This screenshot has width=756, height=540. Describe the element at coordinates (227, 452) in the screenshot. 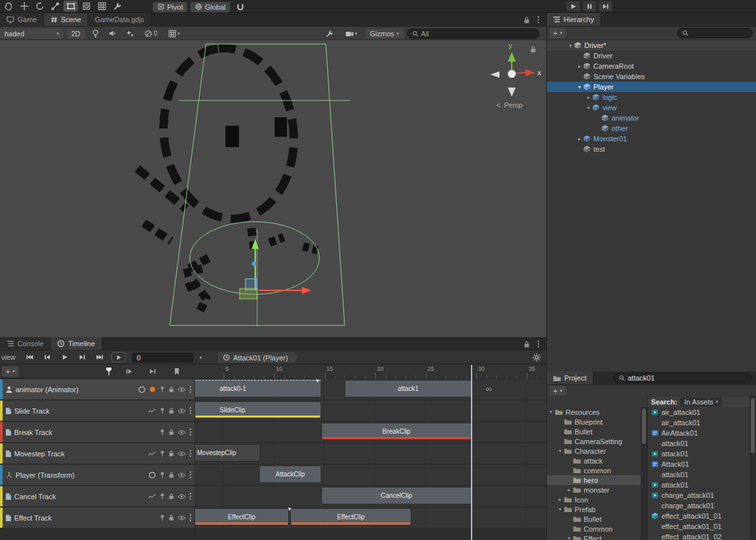

I see `clip-movestep: MovestepClip` at that location.